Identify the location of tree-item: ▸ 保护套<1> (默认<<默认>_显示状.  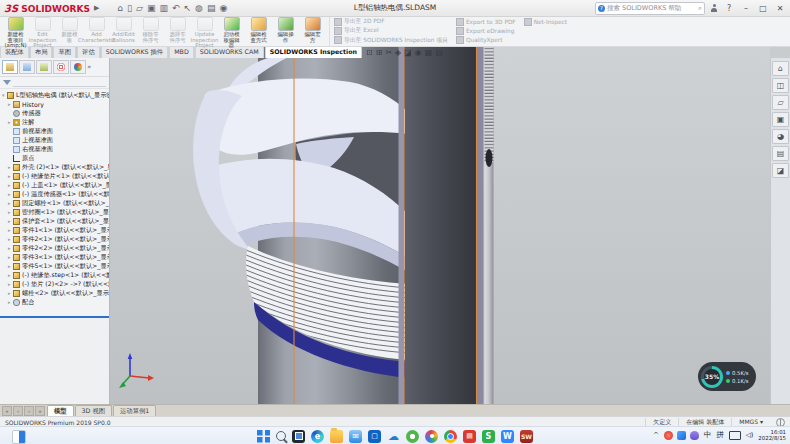
(54, 222).